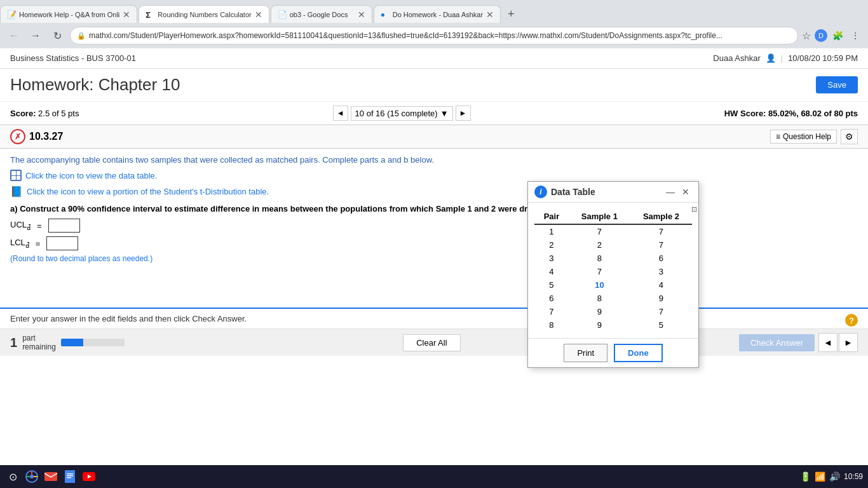 This screenshot has height=488, width=868. What do you see at coordinates (613, 311) in the screenshot?
I see `table-row: 797` at bounding box center [613, 311].